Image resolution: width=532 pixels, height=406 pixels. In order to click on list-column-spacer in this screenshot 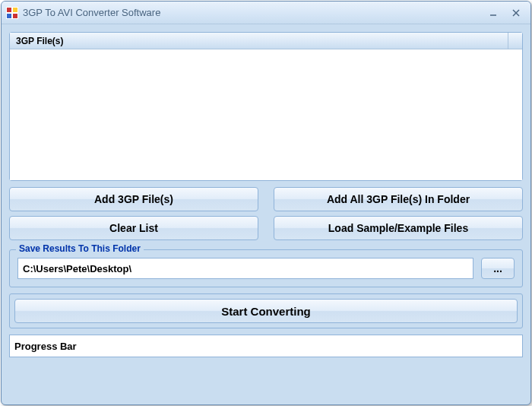, I will do `click(515, 41)`.